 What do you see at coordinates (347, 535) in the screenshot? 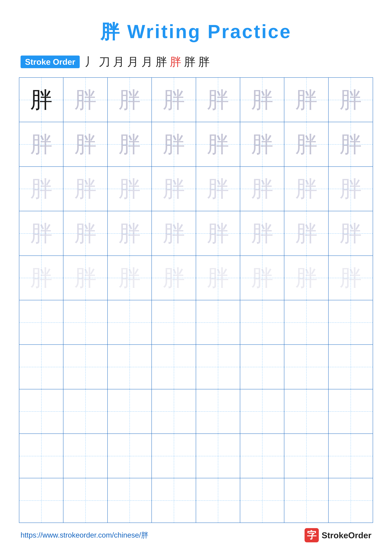
I see `logo-name: StrokeOrder` at bounding box center [347, 535].